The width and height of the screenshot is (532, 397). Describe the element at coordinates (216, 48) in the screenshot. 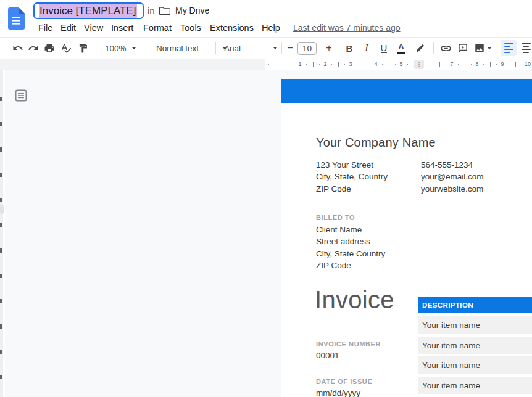

I see `toolbar-separator` at that location.